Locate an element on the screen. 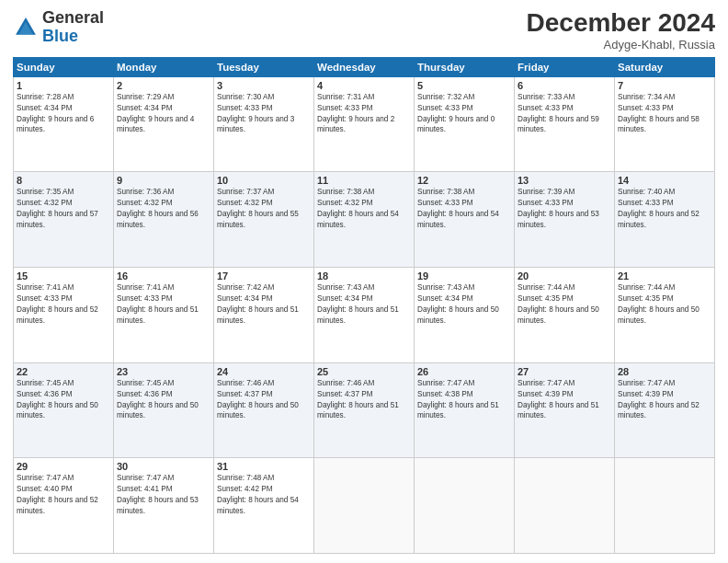  calendar-cell: 30Sunrise: 7:47 AMSunset: 4:41 PMDayligh… is located at coordinates (164, 506).